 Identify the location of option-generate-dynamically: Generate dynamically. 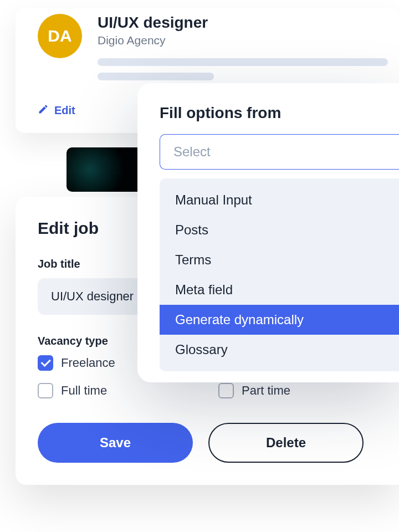
(279, 320).